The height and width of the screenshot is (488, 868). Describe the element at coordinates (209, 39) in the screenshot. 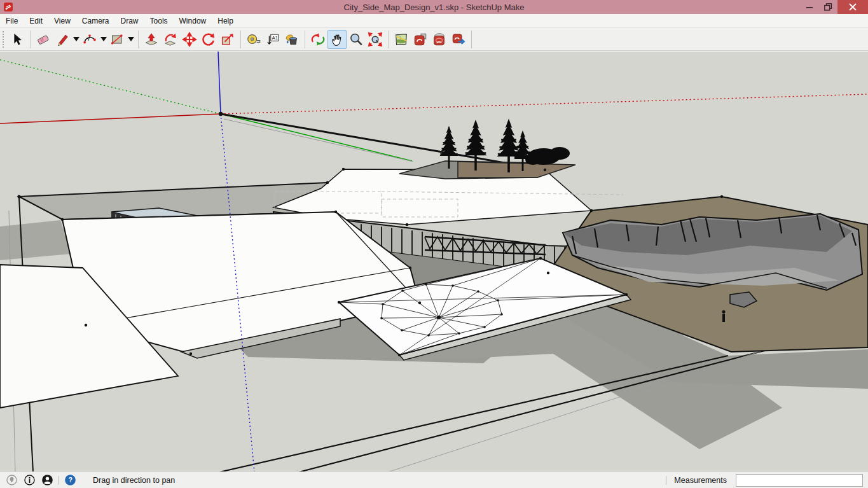

I see `rotate-icon` at that location.